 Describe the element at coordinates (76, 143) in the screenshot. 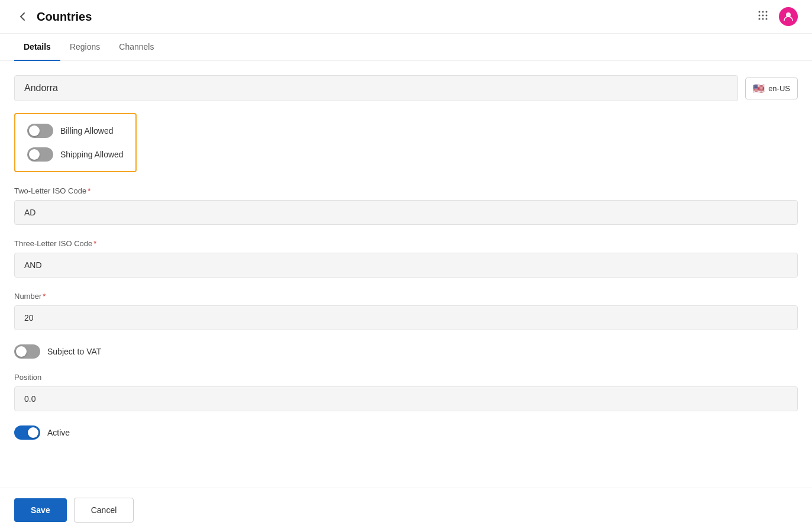

I see `toggles-section: Billing Allowed Shipping Allowed` at that location.